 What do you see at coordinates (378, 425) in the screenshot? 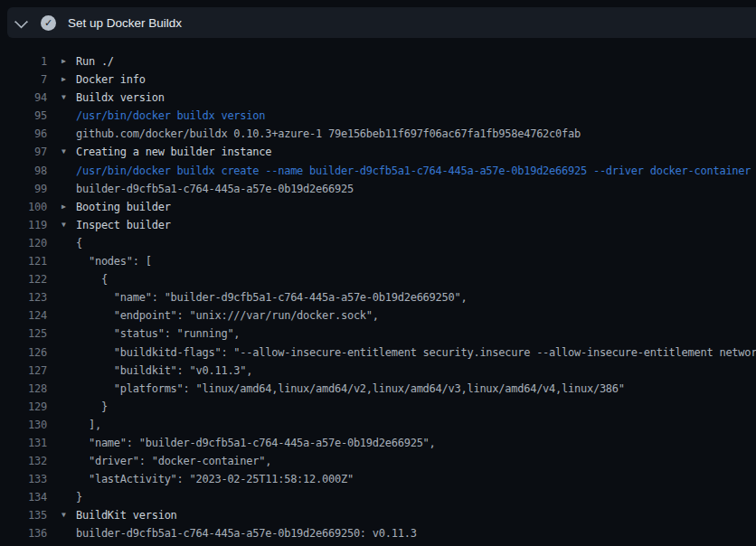
I see `log-line: 130 ],` at bounding box center [378, 425].